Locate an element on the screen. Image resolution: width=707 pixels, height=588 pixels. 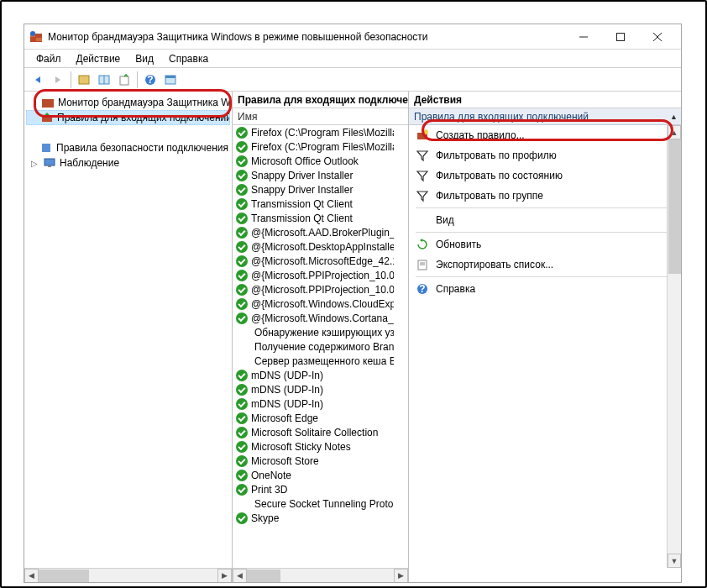
new-window-button is located at coordinates (170, 80).